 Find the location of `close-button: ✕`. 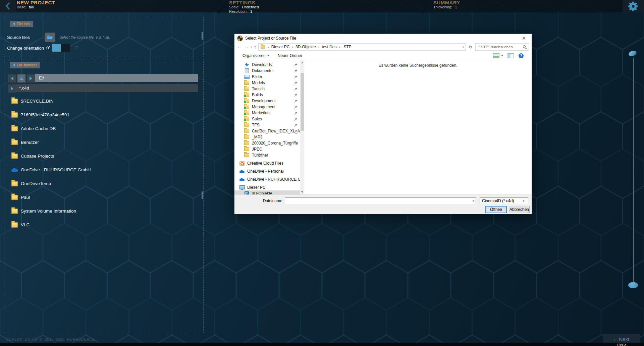

close-button: ✕ is located at coordinates (524, 38).